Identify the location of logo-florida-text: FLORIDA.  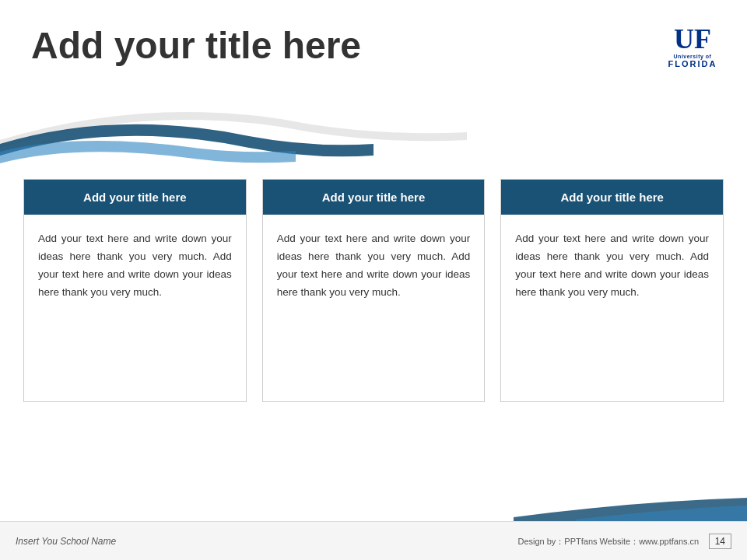
(693, 64).